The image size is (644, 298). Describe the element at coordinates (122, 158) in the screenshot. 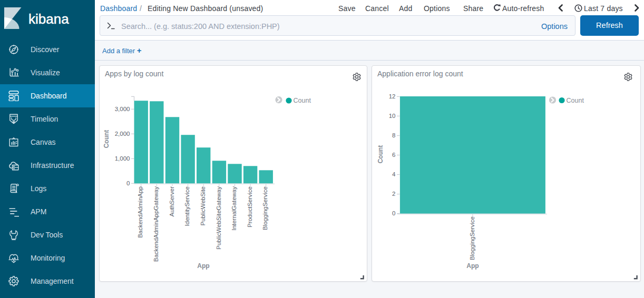

I see `svg-text: 1,000` at that location.